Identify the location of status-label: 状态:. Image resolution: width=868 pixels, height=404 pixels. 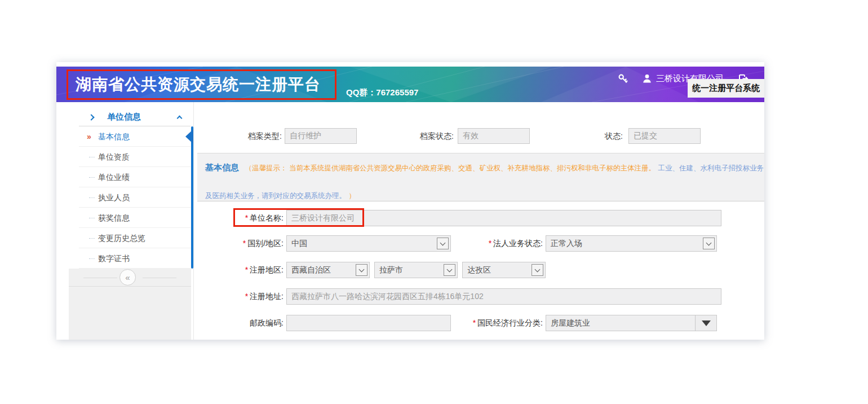
(595, 136).